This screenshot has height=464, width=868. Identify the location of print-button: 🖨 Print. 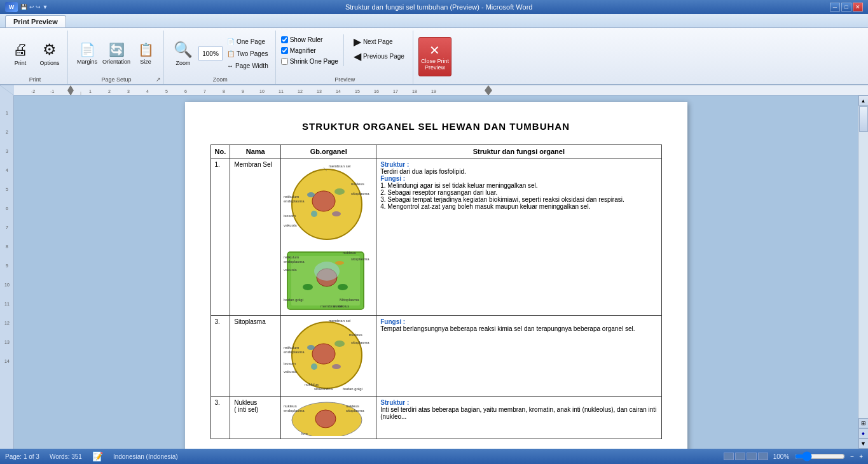
(20, 53).